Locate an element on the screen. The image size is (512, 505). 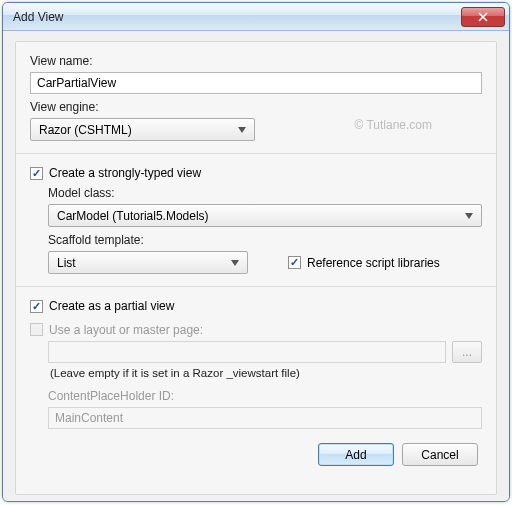
model-class-label: Model class: is located at coordinates (265, 193).